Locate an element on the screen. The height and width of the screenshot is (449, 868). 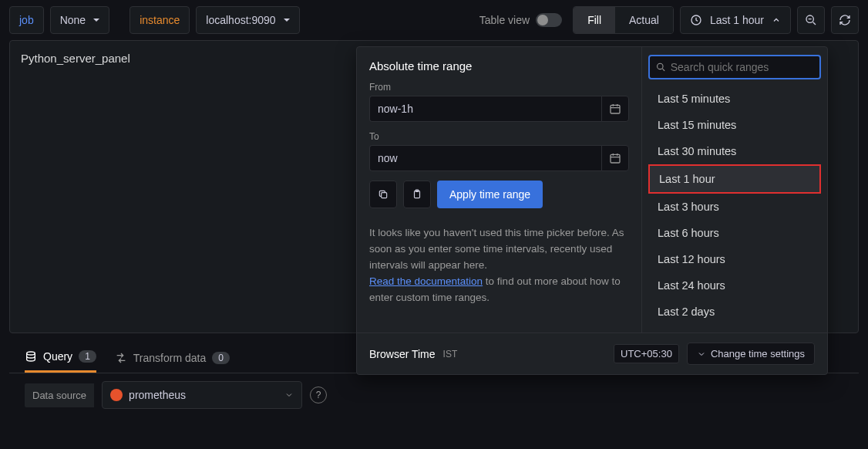
datasource-value: prometheus is located at coordinates (204, 395).